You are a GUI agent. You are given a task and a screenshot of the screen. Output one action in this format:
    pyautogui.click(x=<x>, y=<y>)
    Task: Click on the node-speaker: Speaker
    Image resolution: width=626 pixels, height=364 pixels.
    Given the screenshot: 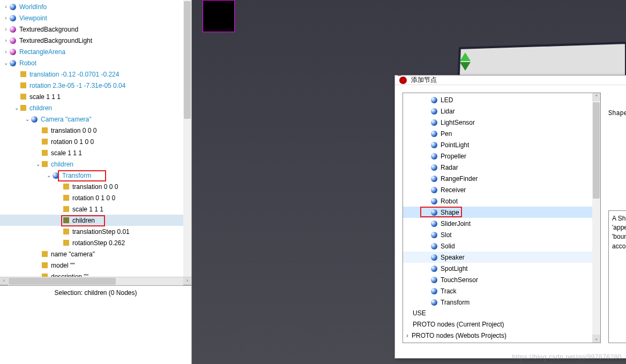 What is the action you would take?
    pyautogui.click(x=502, y=257)
    